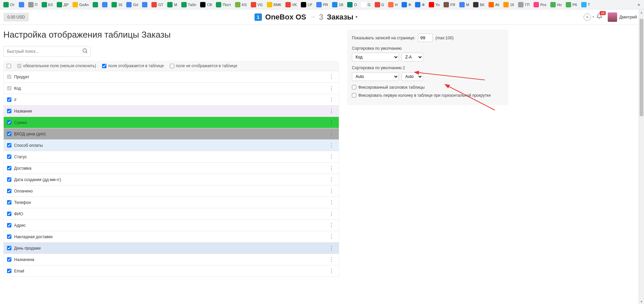 The width and height of the screenshot is (644, 304). What do you see at coordinates (375, 57) in the screenshot?
I see `sort1-field-select: Код` at bounding box center [375, 57].